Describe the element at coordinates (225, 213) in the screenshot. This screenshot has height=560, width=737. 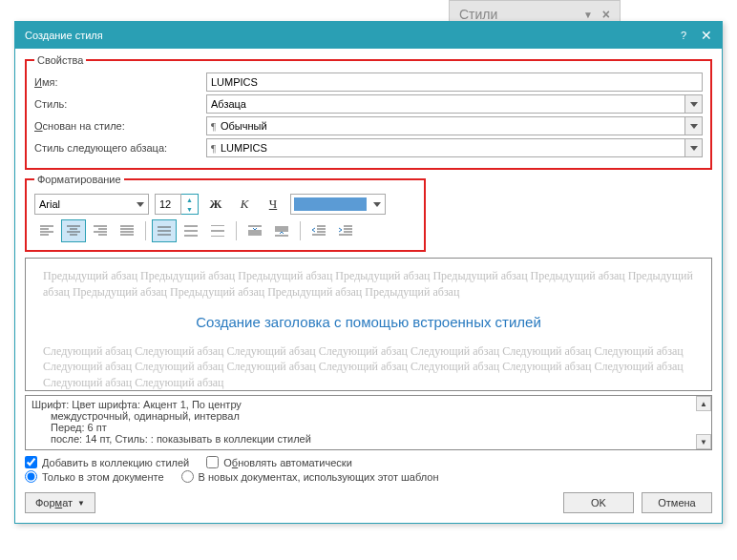
I see `formatting-group: Форматирование Arial 12 ▲ ▼ Ж К Ч` at that location.